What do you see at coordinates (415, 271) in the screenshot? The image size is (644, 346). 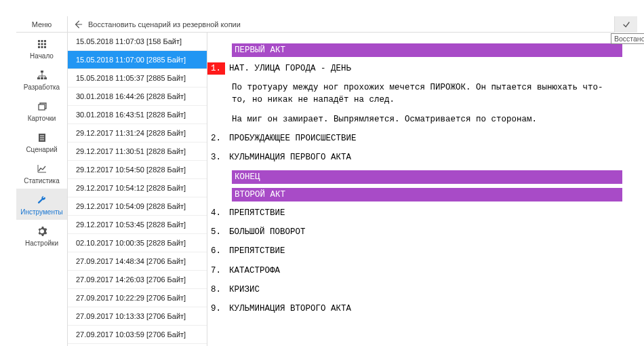 I see `scene-heading: 7. КАТАСТРОФА` at bounding box center [415, 271].